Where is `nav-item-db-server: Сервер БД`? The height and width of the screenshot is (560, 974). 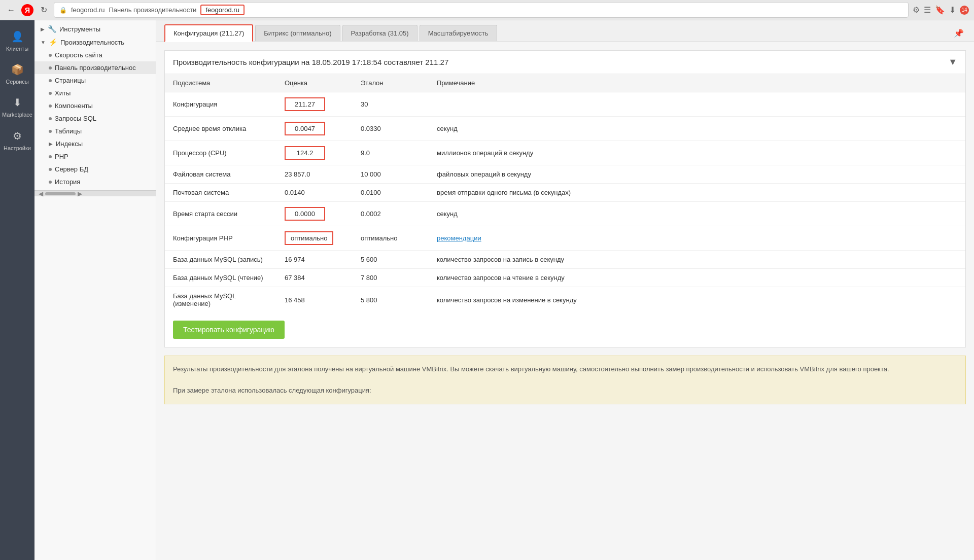
nav-item-db-server: Сервер БД is located at coordinates (95, 169).